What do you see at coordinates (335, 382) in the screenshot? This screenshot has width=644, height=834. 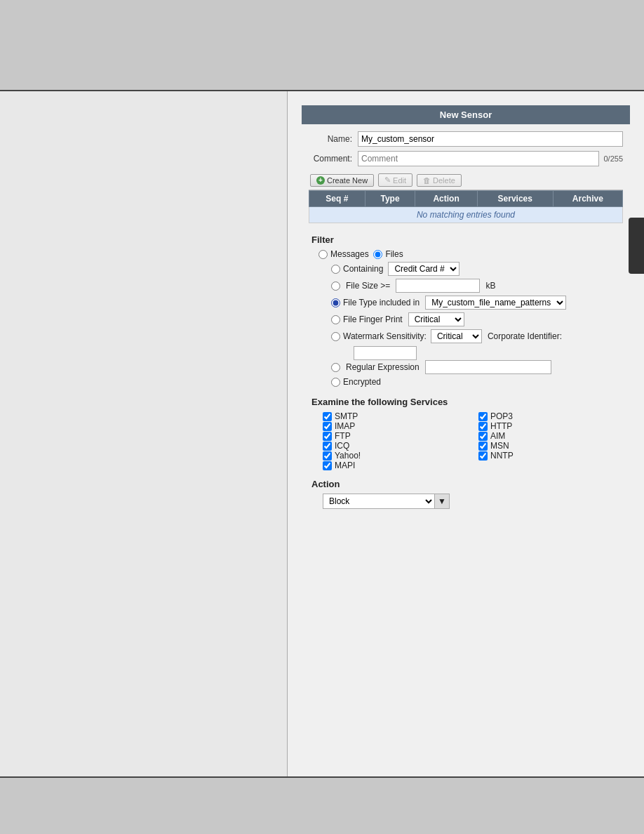 I see `encrypted-radio` at bounding box center [335, 382].